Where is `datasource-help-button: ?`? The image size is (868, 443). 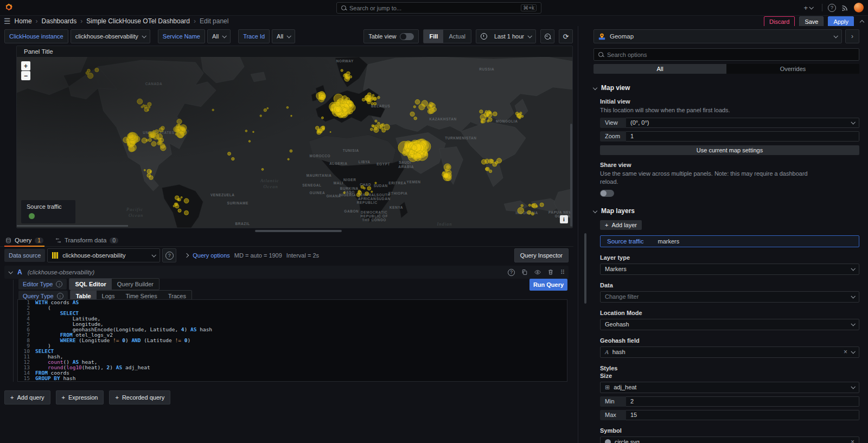 datasource-help-button: ? is located at coordinates (169, 255).